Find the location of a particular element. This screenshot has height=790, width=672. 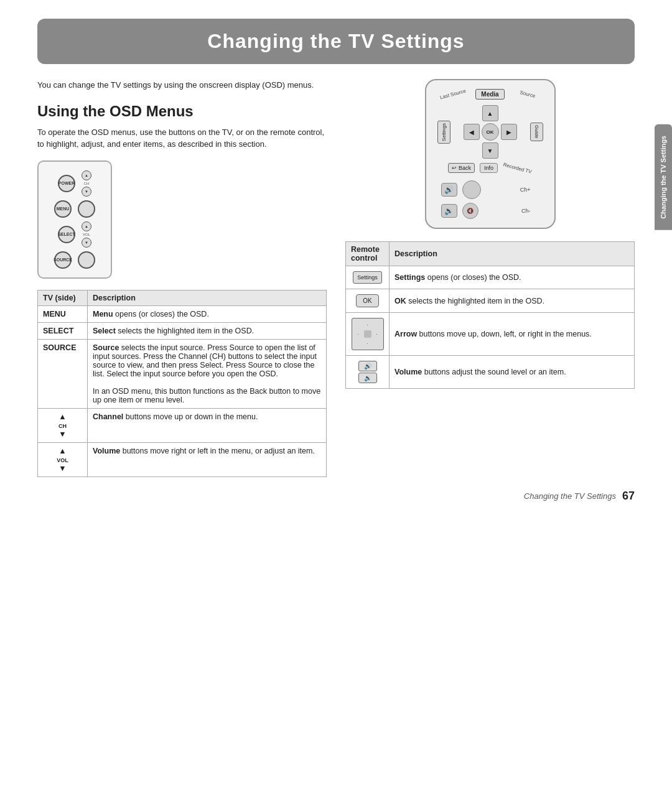

page-number: 67 is located at coordinates (628, 496).